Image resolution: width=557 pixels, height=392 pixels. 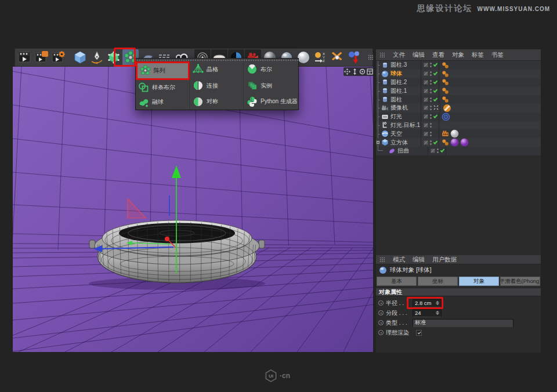 What do you see at coordinates (397, 281) in the screenshot?
I see `tab-basic: 基本` at bounding box center [397, 281].